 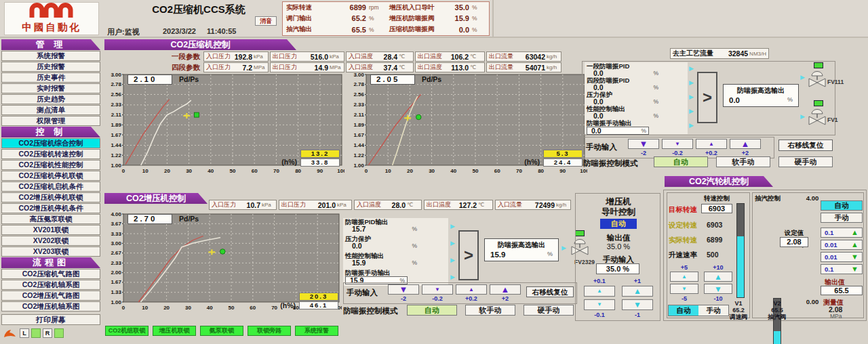 What do you see at coordinates (618, 257) in the screenshot?
I see `guide-vane-panel: 增压机 导叶控制 自动 输出值 35.0 % 手动输入 35.0 % +0.1+…` at bounding box center [618, 257].